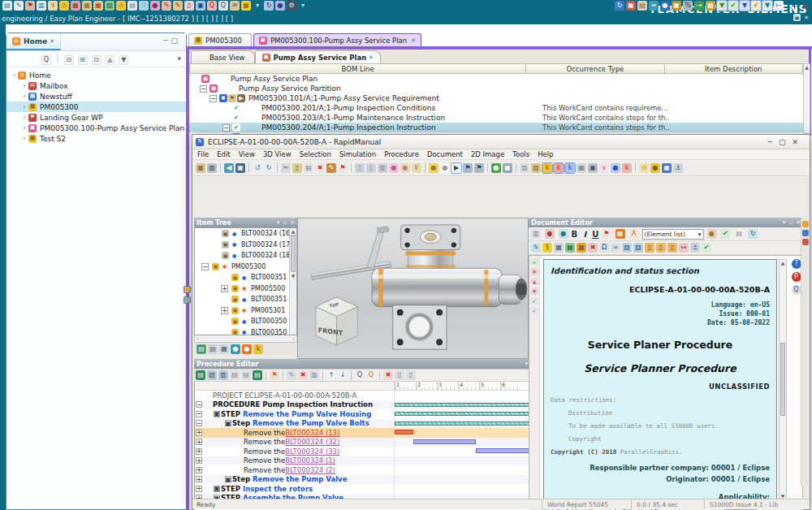 This screenshot has width=812, height=510. I want to click on preview-icon: Q, so click(797, 290).